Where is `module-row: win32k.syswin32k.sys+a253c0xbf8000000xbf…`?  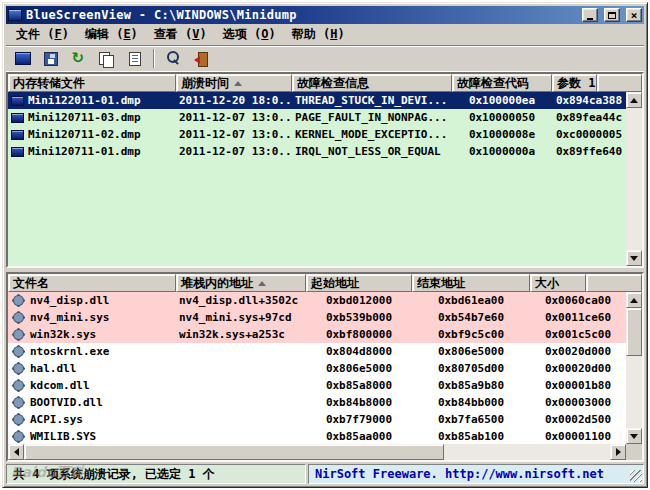
module-row: win32k.syswin32k.sys+a253c0xbf8000000xbf… is located at coordinates (317, 334).